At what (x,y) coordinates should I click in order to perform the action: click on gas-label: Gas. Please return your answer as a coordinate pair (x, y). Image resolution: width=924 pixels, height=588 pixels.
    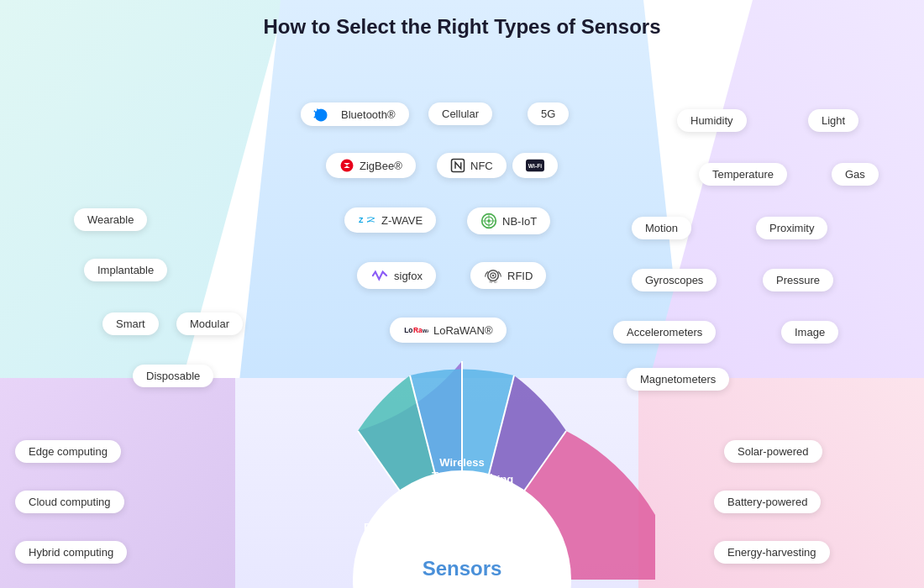
    Looking at the image, I should click on (855, 175).